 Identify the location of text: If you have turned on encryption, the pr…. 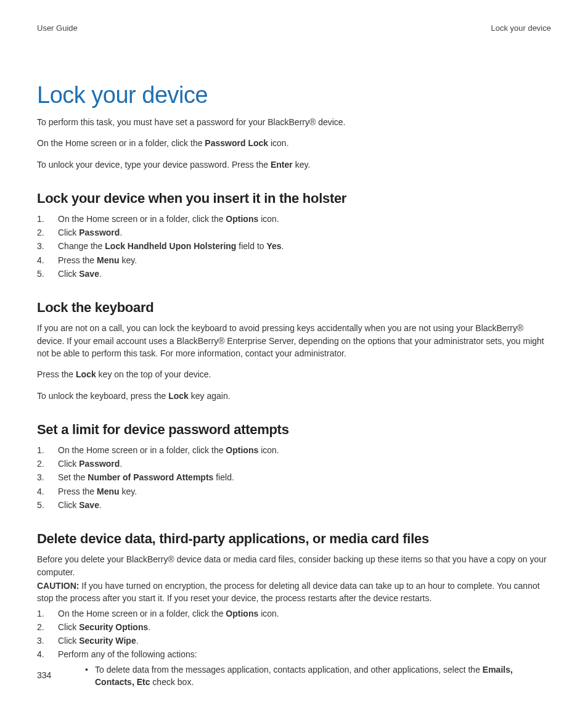
(288, 592).